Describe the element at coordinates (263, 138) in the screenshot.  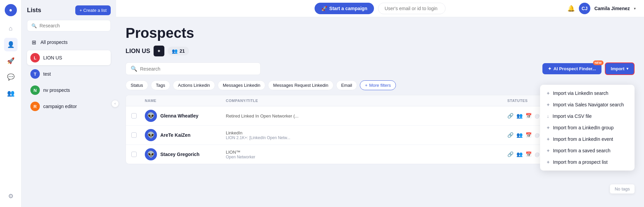
I see `company-sub-2: LION 2.1K+: [LinkedIn Open Netw...` at that location.